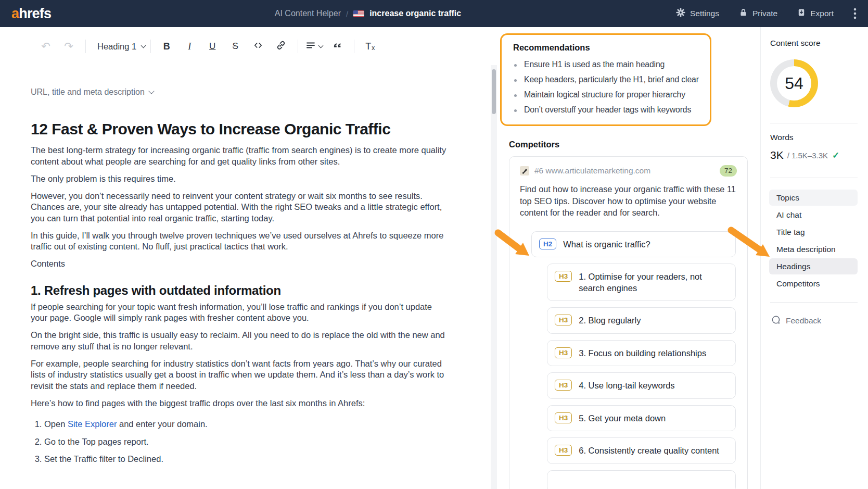 This screenshot has height=489, width=868. Describe the element at coordinates (641, 321) in the screenshot. I see `outline-h3-item: H3 2. Blog regularly` at that location.